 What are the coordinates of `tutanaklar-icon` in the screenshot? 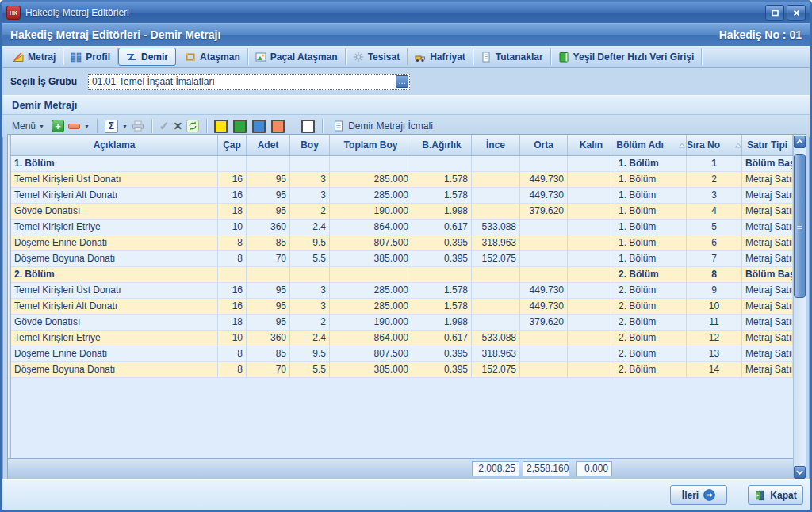 It's located at (486, 57).